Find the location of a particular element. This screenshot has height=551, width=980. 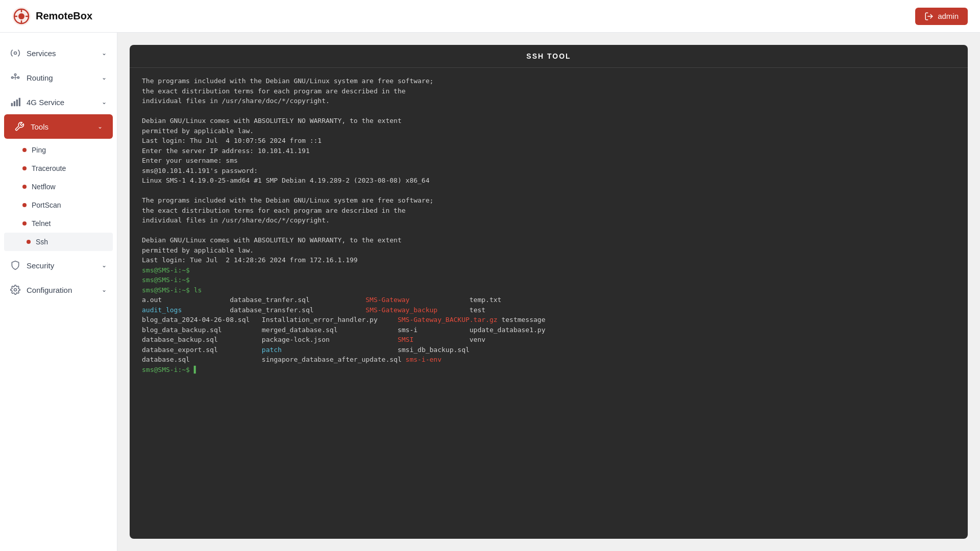

sidebar-item-portscan: PortScan is located at coordinates (58, 205).